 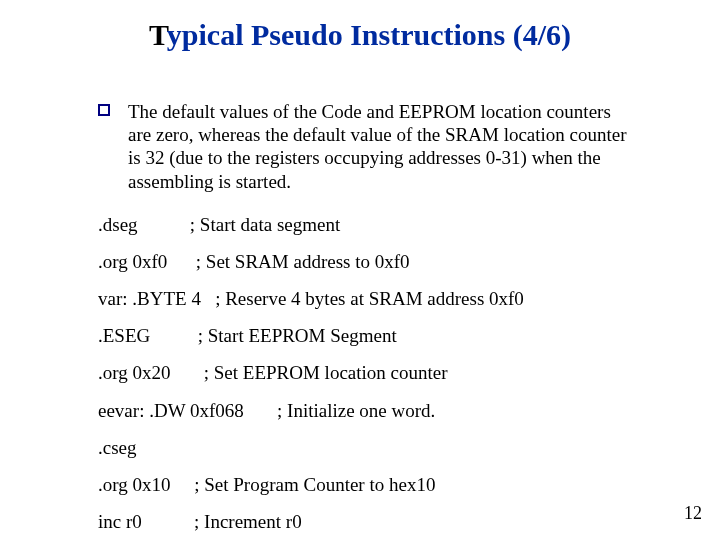 What do you see at coordinates (368, 298) in the screenshot?
I see `code-line: var: .BYTE 4 ; Reserve 4 bytes at SRAM a…` at bounding box center [368, 298].